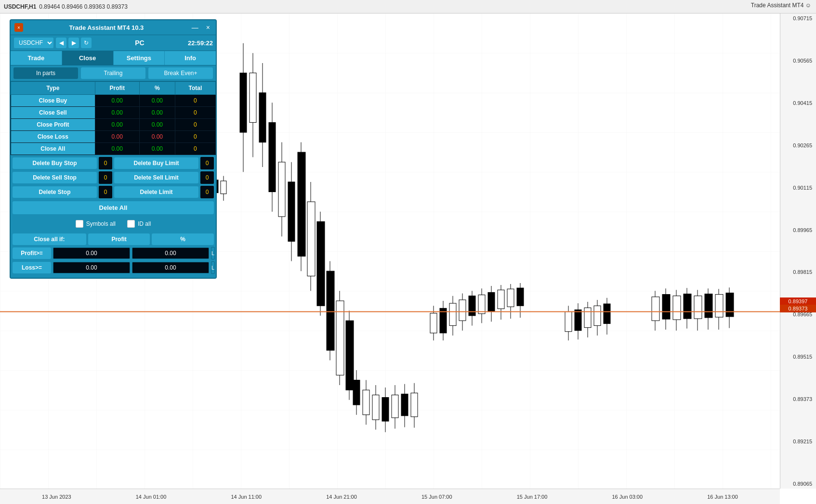 The image size is (816, 504). I want to click on delete-limit-count: 0, so click(207, 192).